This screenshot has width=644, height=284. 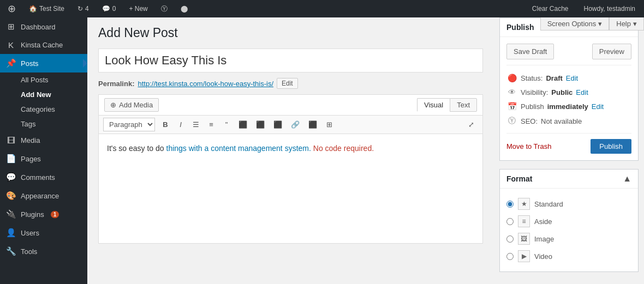 I want to click on publish-button: Publish, so click(x=611, y=146).